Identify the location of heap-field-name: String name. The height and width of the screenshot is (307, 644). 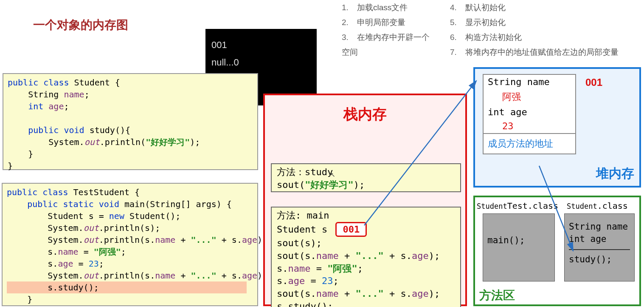
(529, 82).